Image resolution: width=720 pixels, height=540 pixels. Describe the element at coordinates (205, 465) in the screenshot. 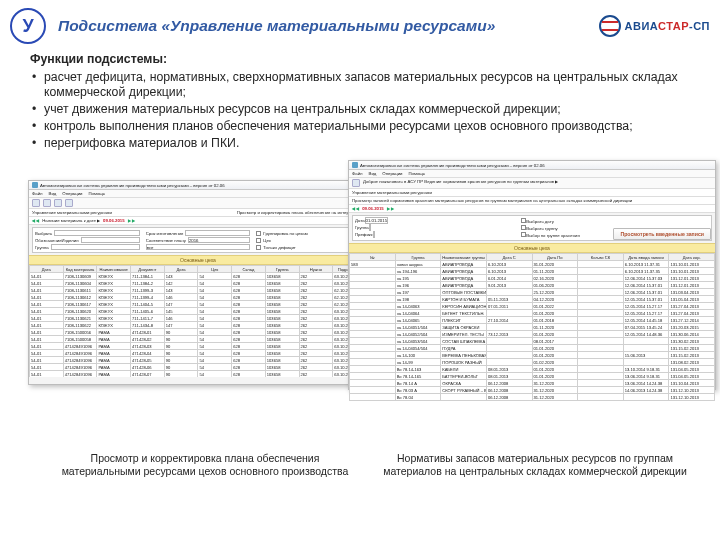

I see `caption-left: Просмотр и корректировка плана обеспечен…` at that location.